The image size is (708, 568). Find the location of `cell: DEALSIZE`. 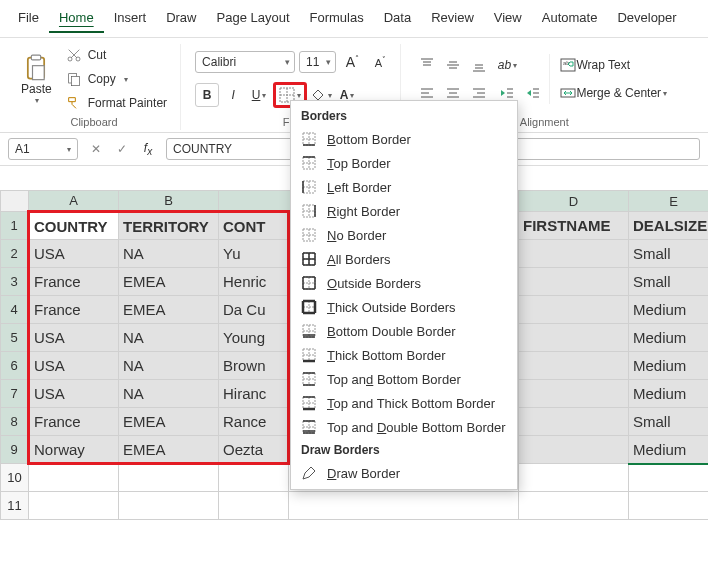

cell: DEALSIZE is located at coordinates (668, 226).